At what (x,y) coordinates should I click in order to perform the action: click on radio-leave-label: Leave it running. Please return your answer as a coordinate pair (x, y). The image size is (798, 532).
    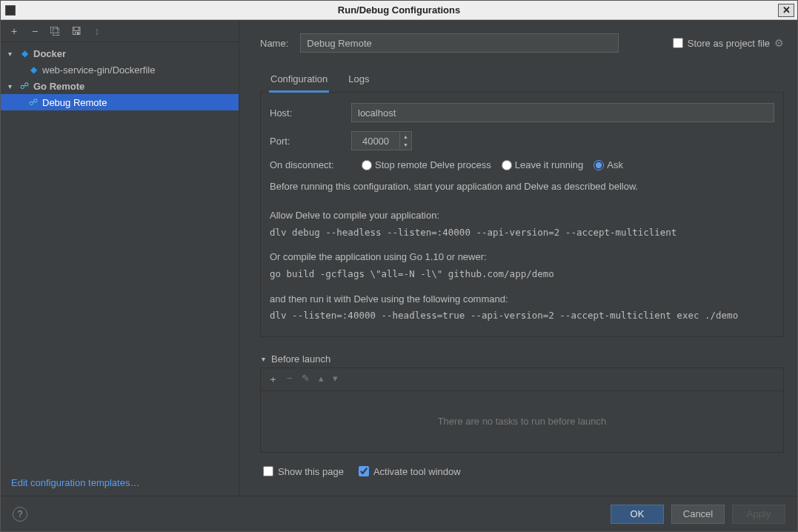
    Looking at the image, I should click on (550, 164).